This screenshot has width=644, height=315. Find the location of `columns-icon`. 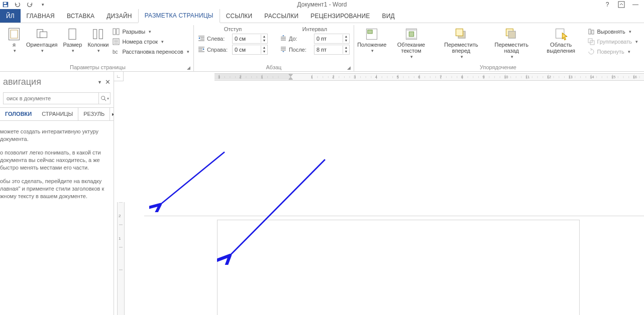

columns-icon is located at coordinates (98, 34).